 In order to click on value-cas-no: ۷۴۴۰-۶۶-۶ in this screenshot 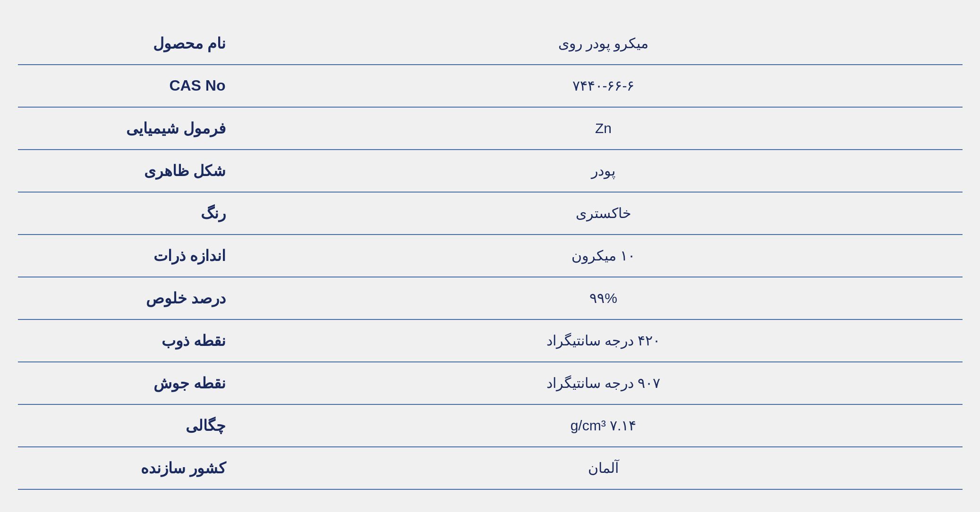, I will do `click(604, 86)`.